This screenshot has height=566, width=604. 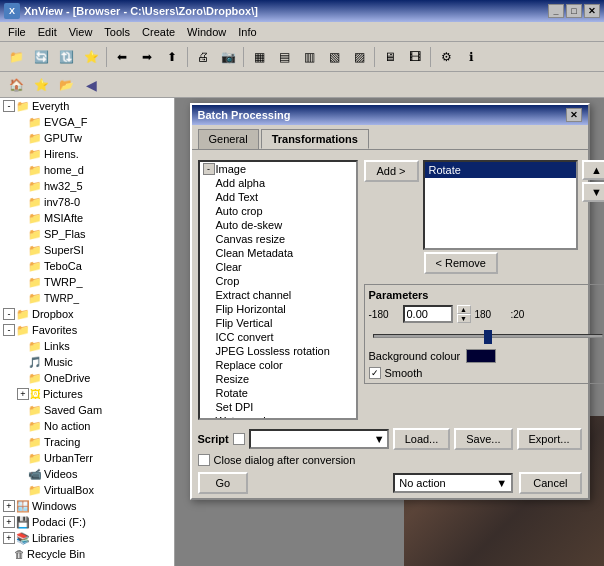 What do you see at coordinates (556, 11) in the screenshot?
I see `minimize-button: _` at bounding box center [556, 11].